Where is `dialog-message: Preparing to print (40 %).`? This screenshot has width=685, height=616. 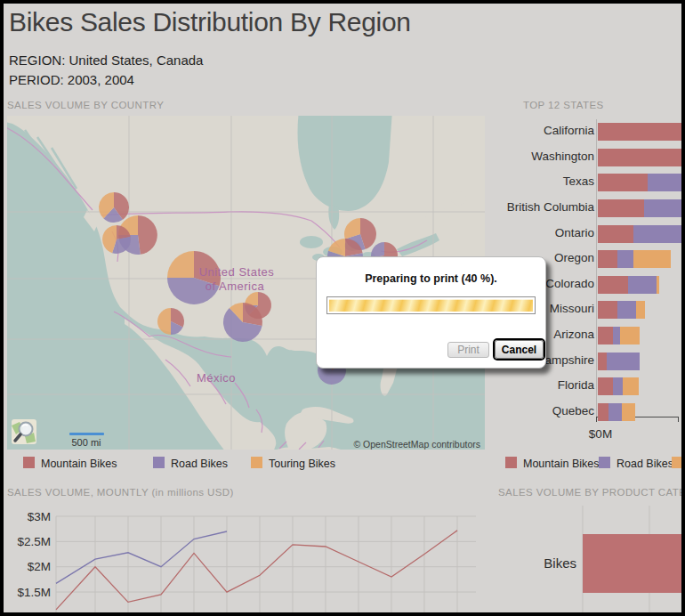
dialog-message: Preparing to print (40 %). is located at coordinates (431, 279).